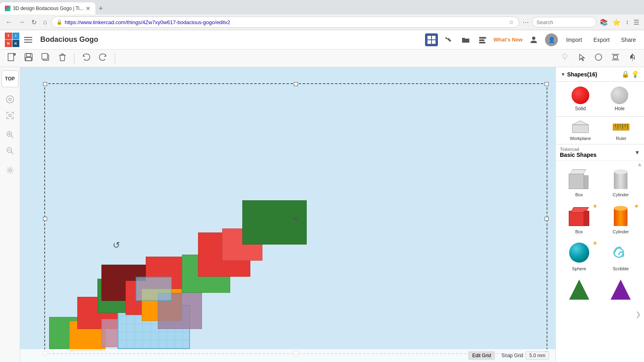 This screenshot has width=644, height=362. I want to click on home-icon, so click(10, 99).